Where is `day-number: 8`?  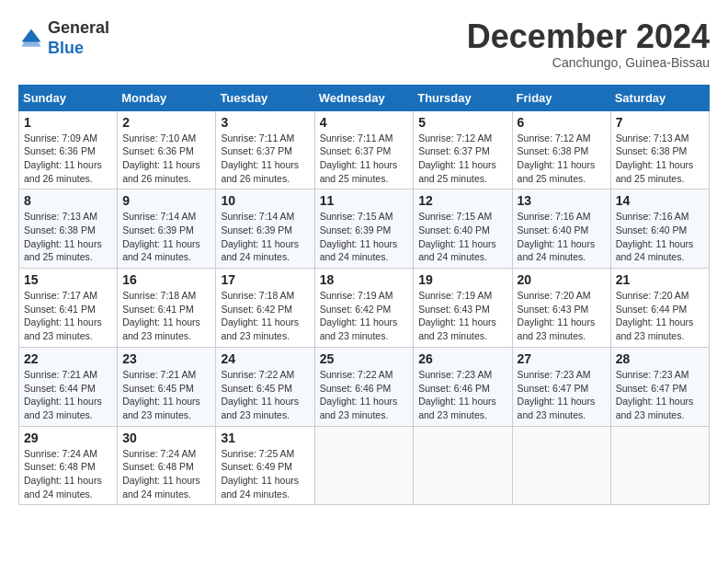
day-number: 8 is located at coordinates (68, 201).